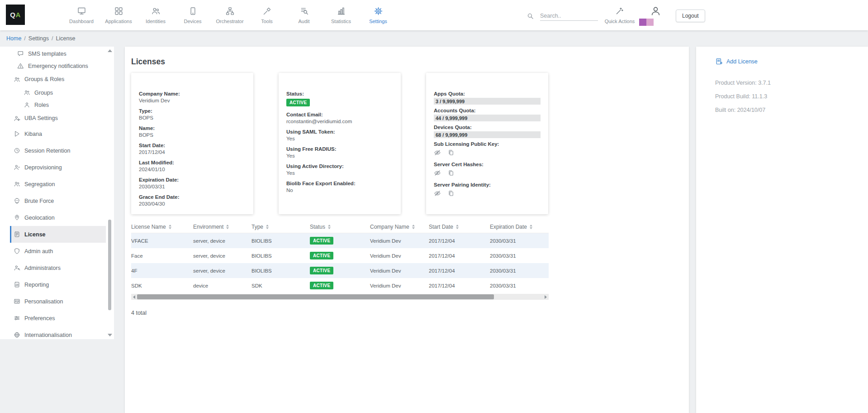 Image resolution: width=868 pixels, height=413 pixels. I want to click on column-header-expiration-date: Expiration Date, so click(519, 227).